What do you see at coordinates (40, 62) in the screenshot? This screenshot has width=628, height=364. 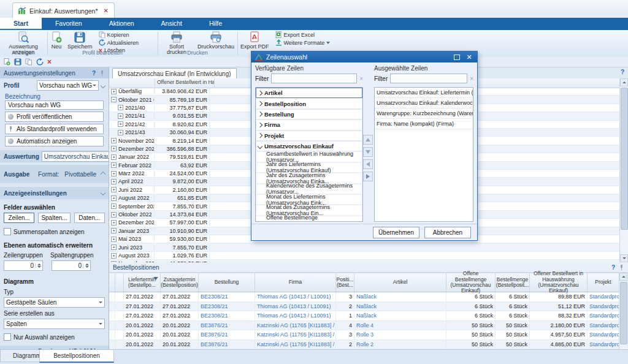 I see `refresh-icon` at bounding box center [40, 62].